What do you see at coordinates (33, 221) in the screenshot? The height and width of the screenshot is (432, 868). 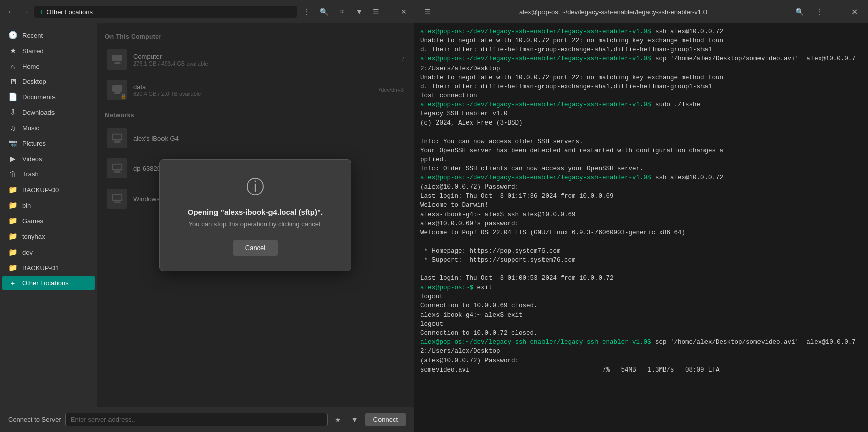 I see `sidebar-item-games-label: Games` at bounding box center [33, 221].